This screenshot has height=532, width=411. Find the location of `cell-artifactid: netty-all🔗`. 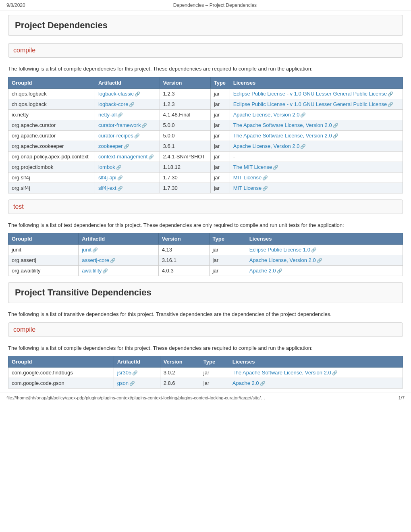

cell-artifactid: netty-all🔗 is located at coordinates (127, 114).